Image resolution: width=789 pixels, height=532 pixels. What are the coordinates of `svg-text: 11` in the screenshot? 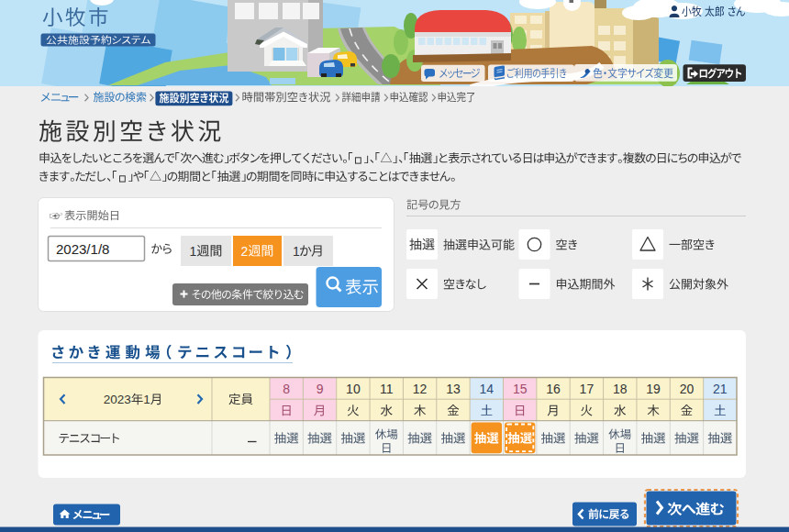 It's located at (387, 389).